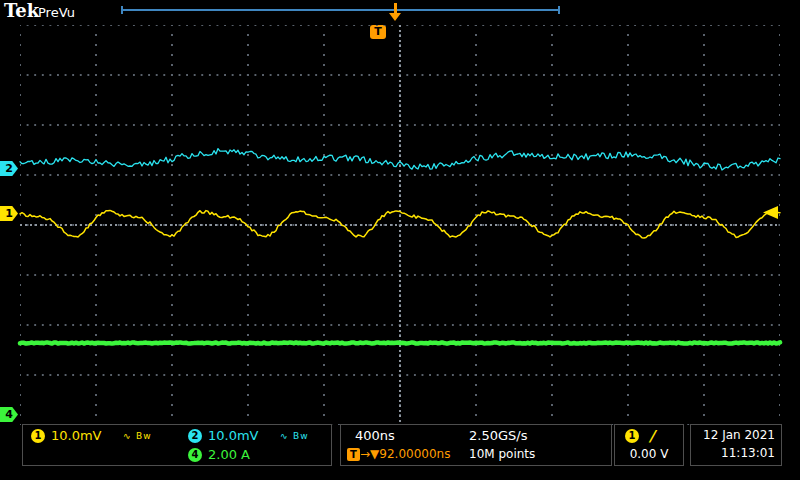  Describe the element at coordinates (56, 12) in the screenshot. I see `acquisition-status: PreVu` at that location.